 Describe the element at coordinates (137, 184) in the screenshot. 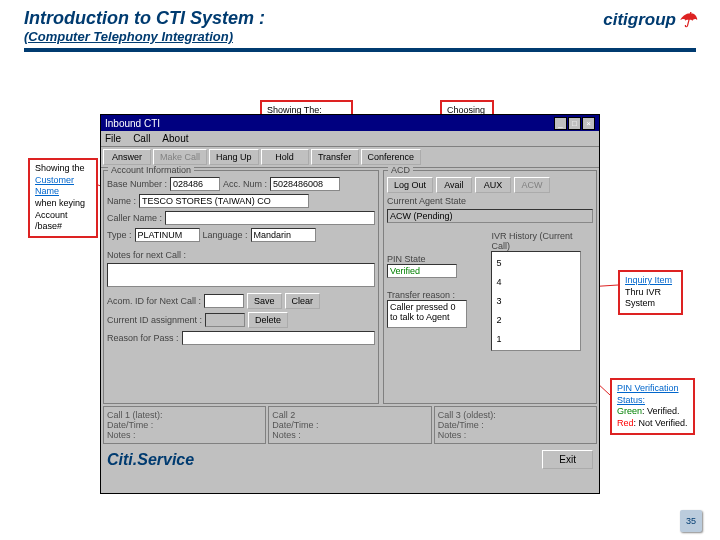

I see `label: Base Number :` at that location.